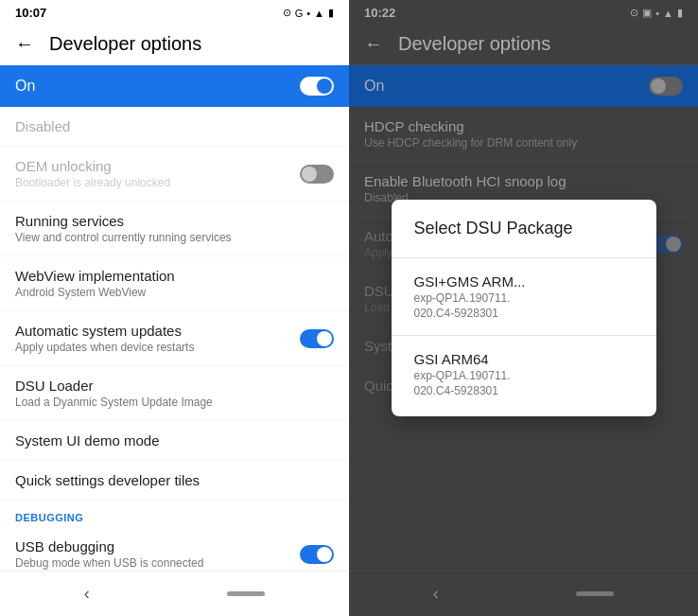 This screenshot has height=616, width=698. I want to click on left-time: 10:07, so click(30, 13).